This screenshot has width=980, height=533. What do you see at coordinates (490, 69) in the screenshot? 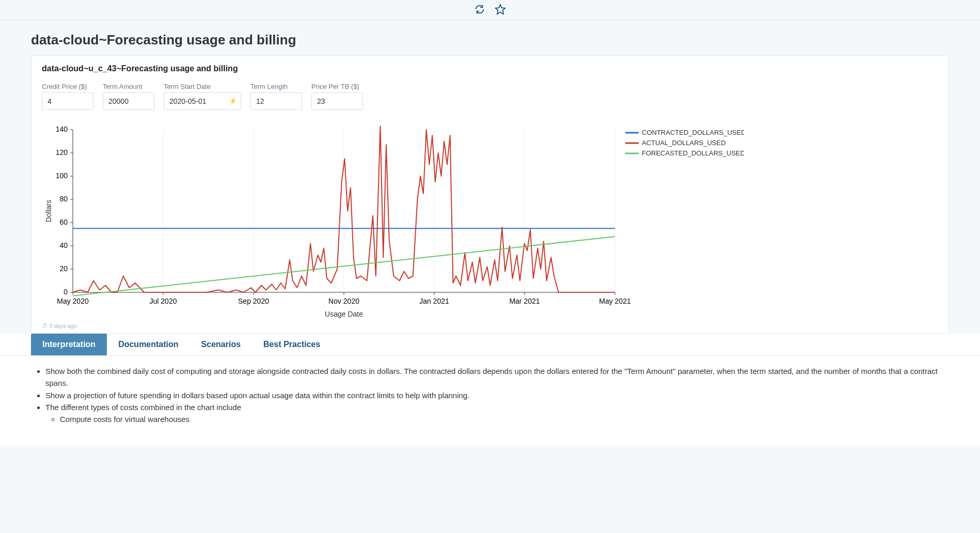
I see `sub-title: data-cloud~u_c_43~Forecasting usage and …` at bounding box center [490, 69].